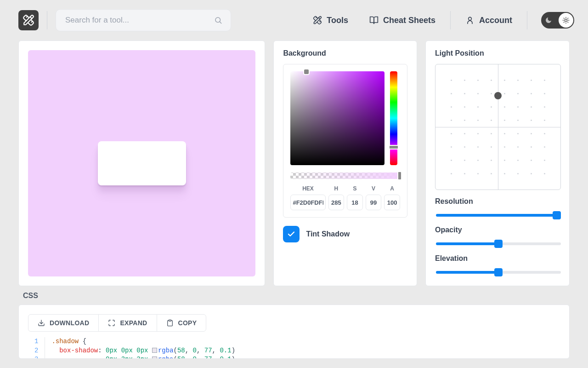 Image resolution: width=588 pixels, height=368 pixels. Describe the element at coordinates (41, 323) in the screenshot. I see `download-icon` at that location.